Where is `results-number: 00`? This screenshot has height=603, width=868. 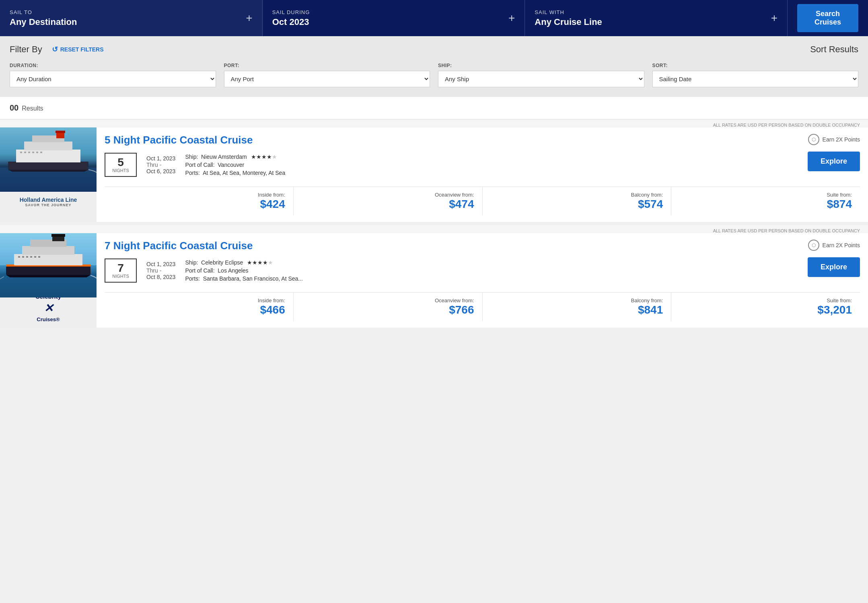
results-number: 00 is located at coordinates (14, 108).